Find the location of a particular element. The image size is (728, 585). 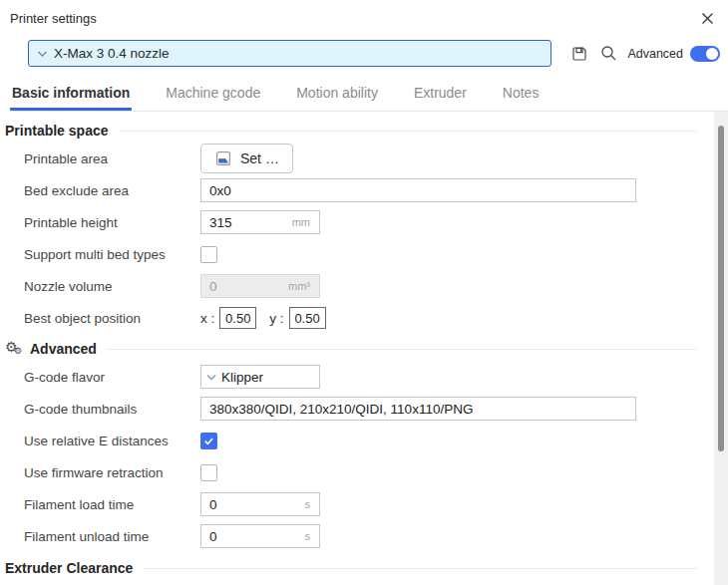

tab-motion-ability: Motion ability is located at coordinates (337, 97).